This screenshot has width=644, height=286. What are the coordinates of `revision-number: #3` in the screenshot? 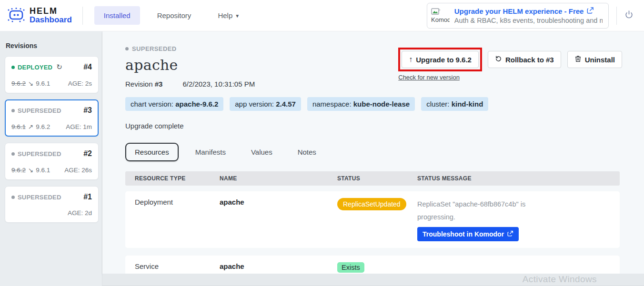 It's located at (88, 110).